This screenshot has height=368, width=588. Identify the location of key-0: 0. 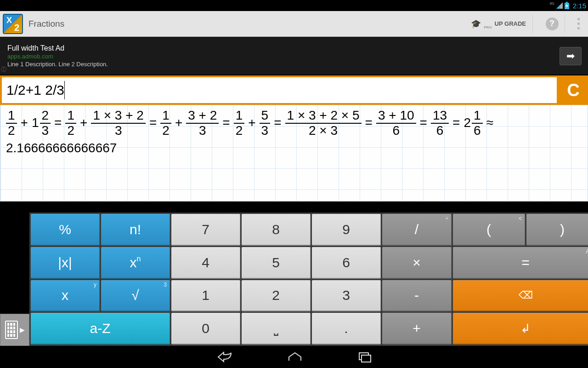
(206, 328).